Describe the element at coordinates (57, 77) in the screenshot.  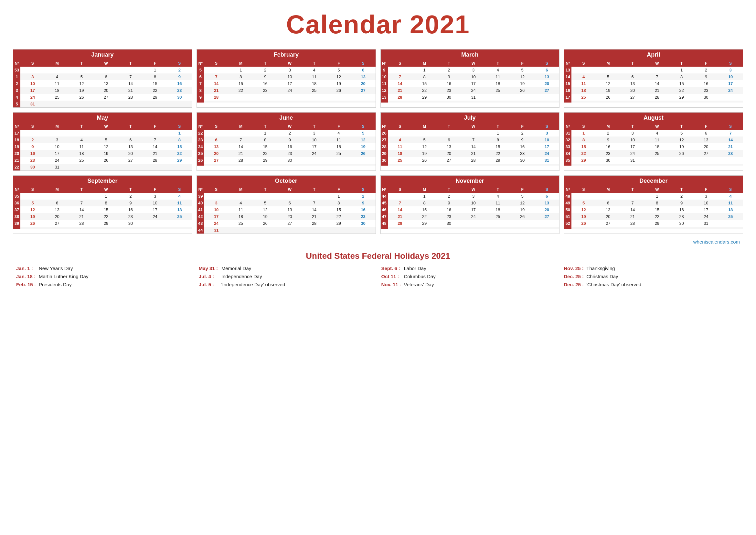
I see `day-cell: 4` at that location.